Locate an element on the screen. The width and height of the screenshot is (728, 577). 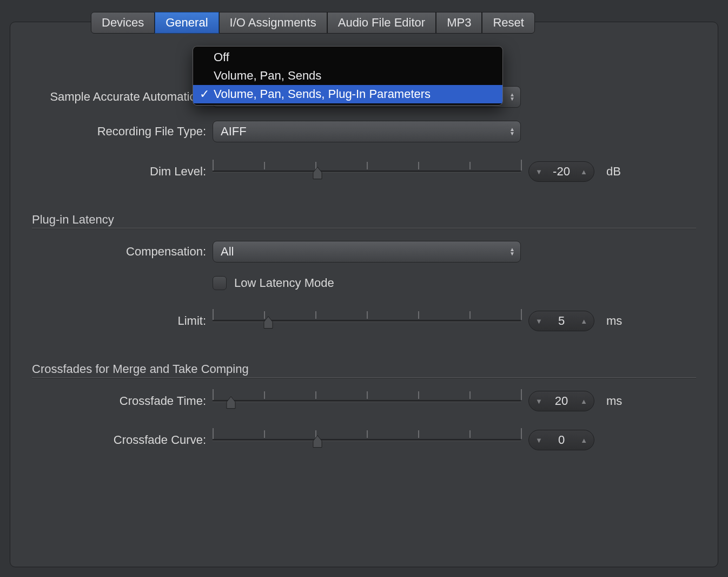
crossfade-time-unit: ms is located at coordinates (616, 401).